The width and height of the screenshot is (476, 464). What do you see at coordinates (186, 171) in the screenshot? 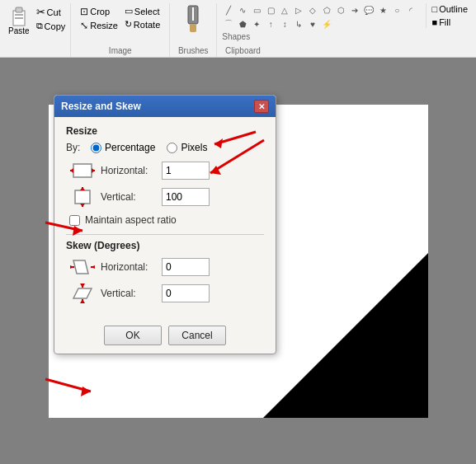
I see `horizontal-resize-input: 1` at bounding box center [186, 171].